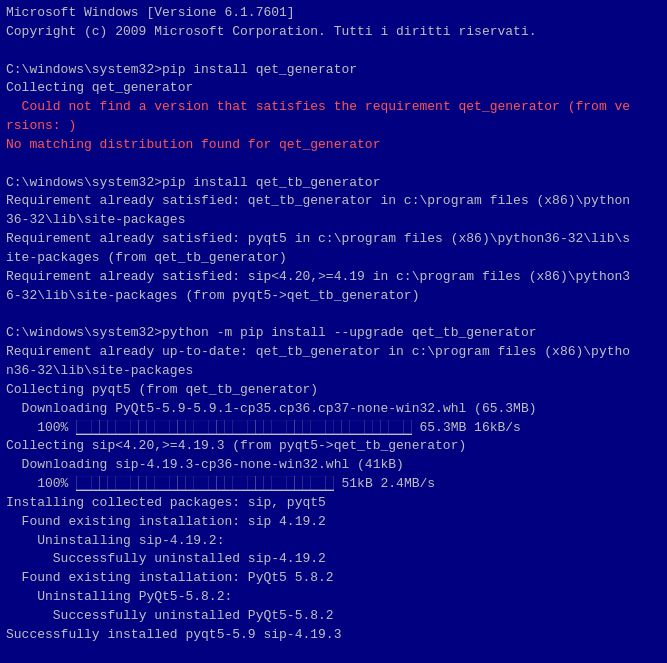 The height and width of the screenshot is (663, 667). What do you see at coordinates (334, 504) in the screenshot?
I see `line-installing: Installing collected packages: sip, pyqt…` at bounding box center [334, 504].